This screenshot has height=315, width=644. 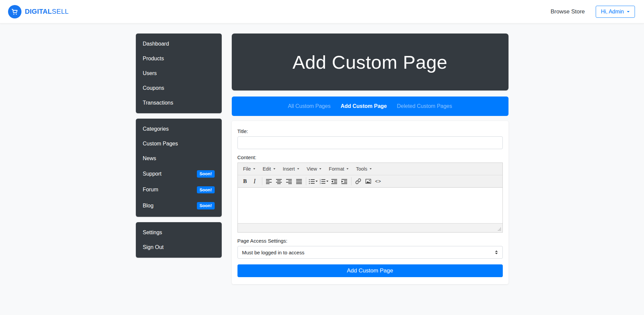 What do you see at coordinates (344, 181) in the screenshot?
I see `indent-button` at bounding box center [344, 181].